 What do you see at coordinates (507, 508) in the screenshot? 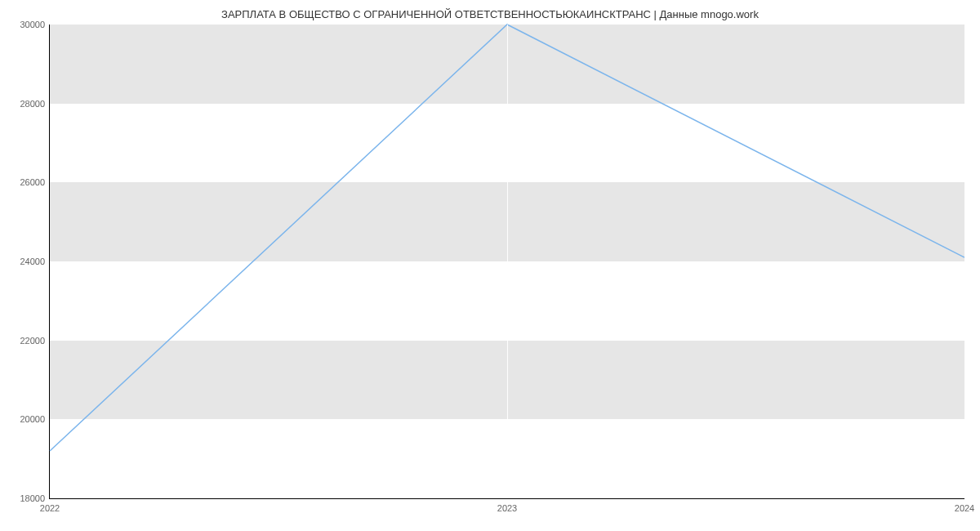
I see `x-tick-label: 2023` at bounding box center [507, 508].